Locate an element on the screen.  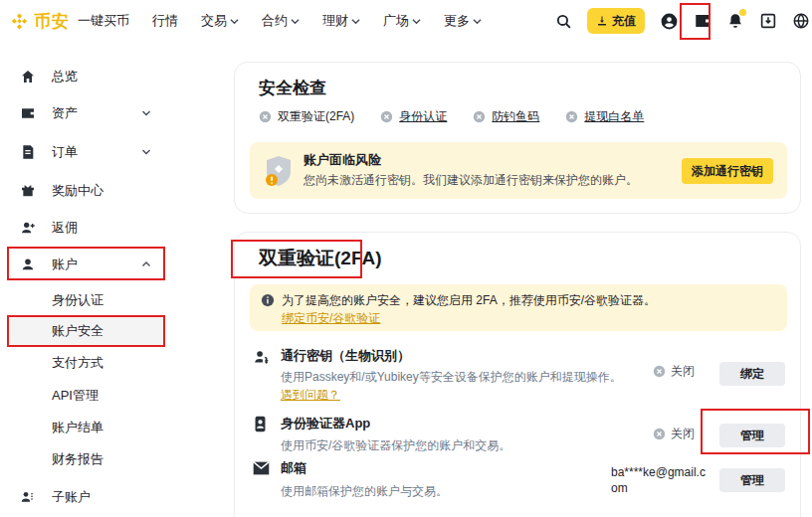
sidebar-item-label: 订单 is located at coordinates (65, 152).